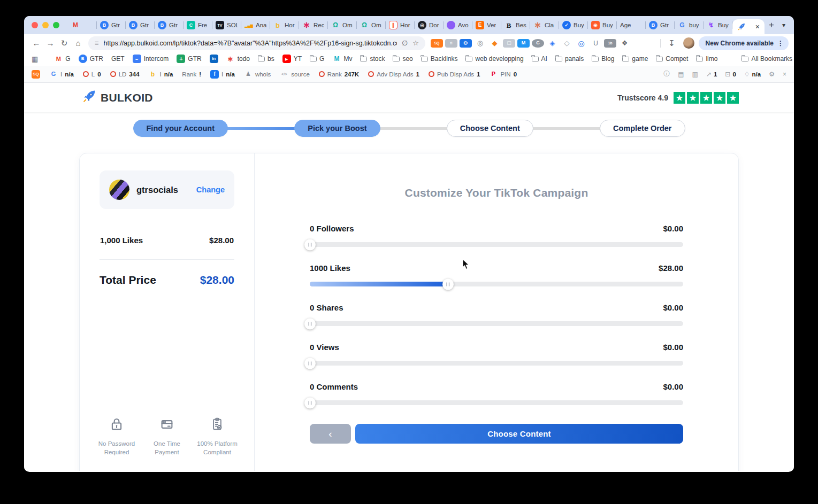  I want to click on home-icon: ⌂, so click(78, 43).